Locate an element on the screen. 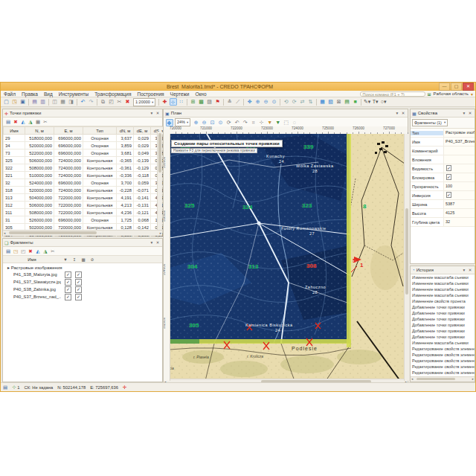 The width and height of the screenshot is (476, 476). table-settings-icon: ▦ is located at coordinates (39, 122).